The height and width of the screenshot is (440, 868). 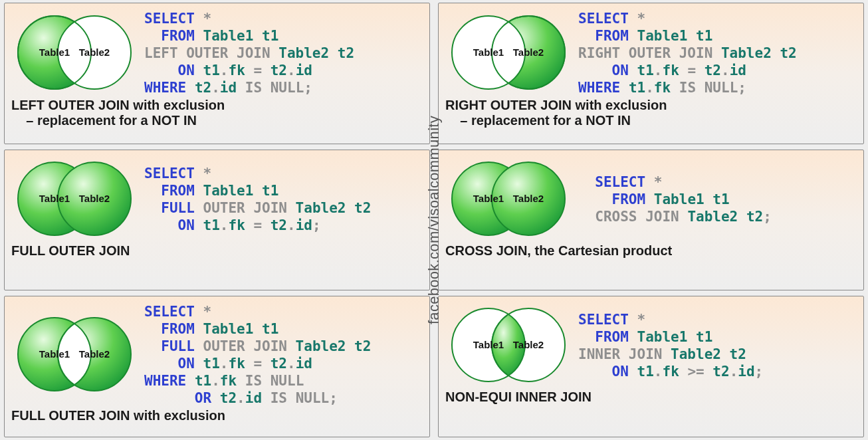 What do you see at coordinates (508, 345) in the screenshot?
I see `venn-non-equi-icon: Table1 Table2` at bounding box center [508, 345].